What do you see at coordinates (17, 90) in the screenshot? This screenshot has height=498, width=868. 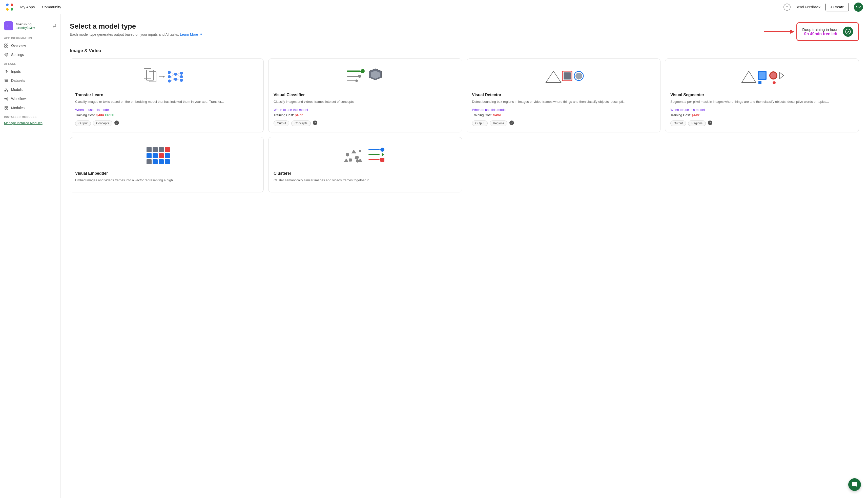 I see `models-label: Models` at bounding box center [17, 90].